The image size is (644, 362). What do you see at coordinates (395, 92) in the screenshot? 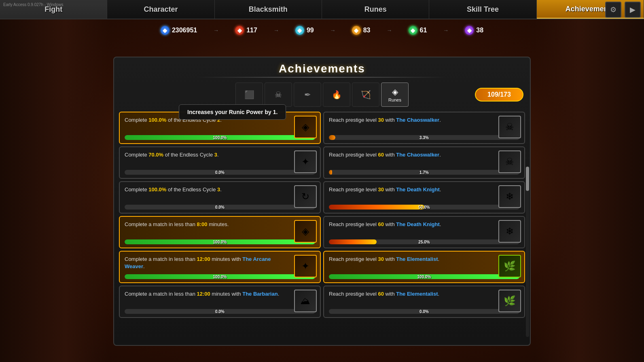
I see `runes-tab-icon: ◈` at bounding box center [395, 92].